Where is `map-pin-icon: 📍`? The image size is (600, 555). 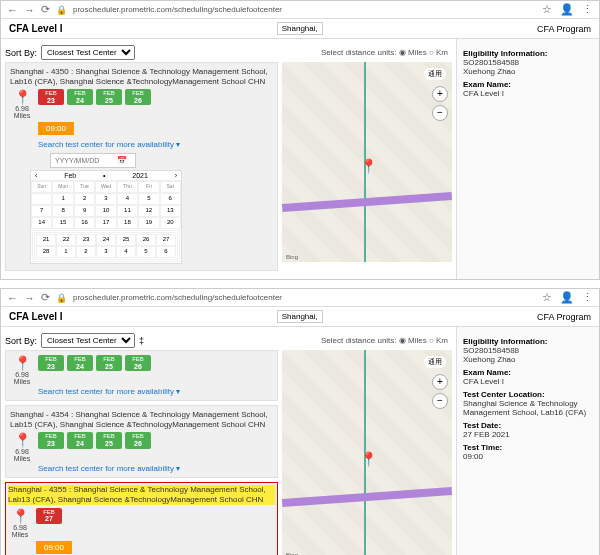
map-pin-icon: 📍 is located at coordinates (22, 97).